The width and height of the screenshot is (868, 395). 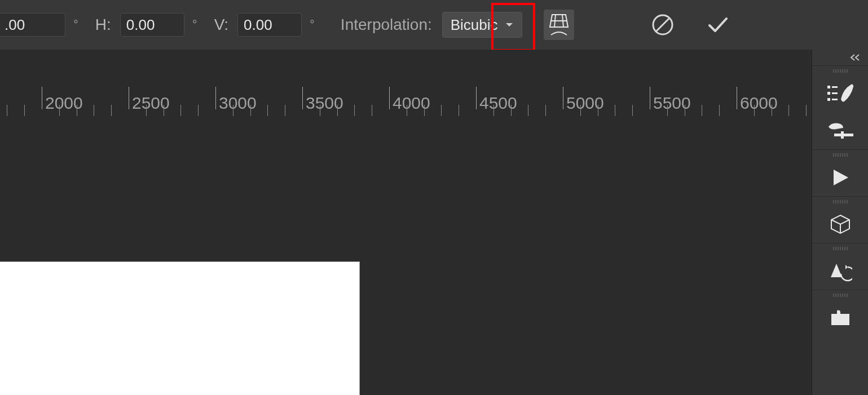 I want to click on warp-mode-button, so click(x=559, y=25).